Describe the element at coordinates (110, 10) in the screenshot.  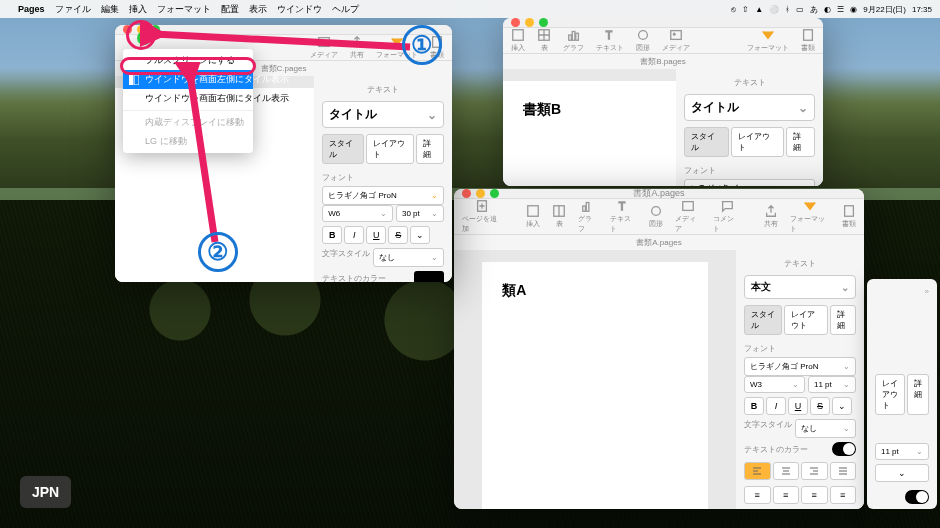
I see `menu-edit: 編集` at that location.